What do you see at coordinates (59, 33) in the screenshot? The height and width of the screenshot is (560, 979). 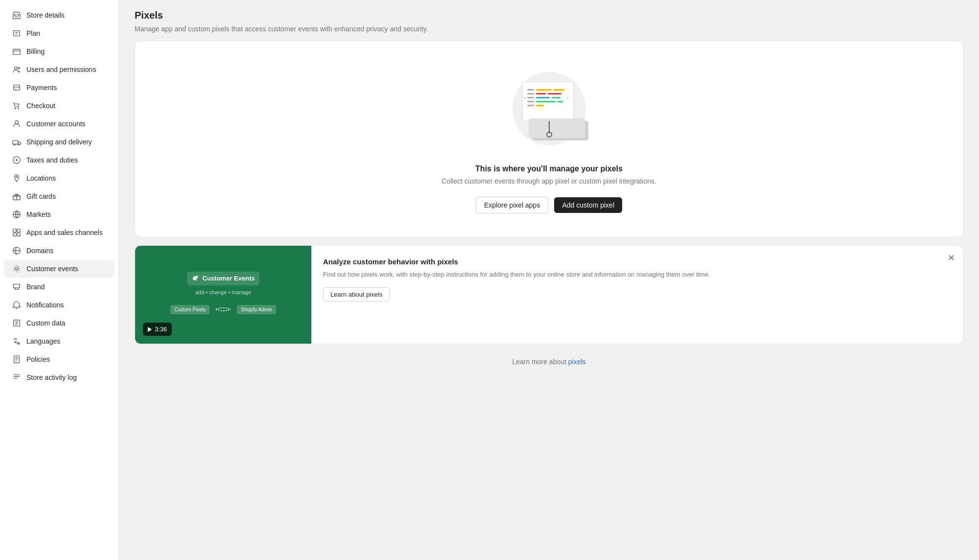 I see `sidebar-item-plan: Plan` at bounding box center [59, 33].